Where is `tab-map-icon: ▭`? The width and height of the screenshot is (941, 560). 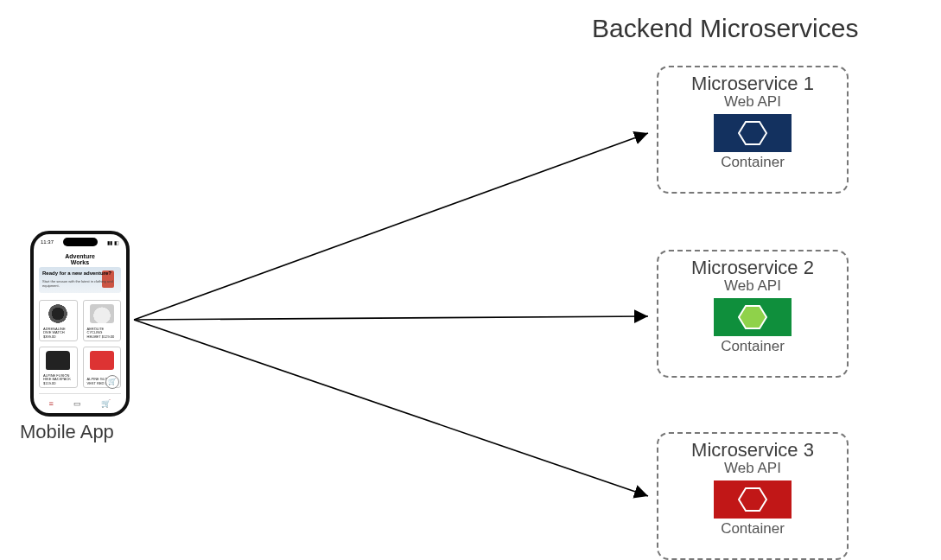
tab-map-icon: ▭ is located at coordinates (78, 404).